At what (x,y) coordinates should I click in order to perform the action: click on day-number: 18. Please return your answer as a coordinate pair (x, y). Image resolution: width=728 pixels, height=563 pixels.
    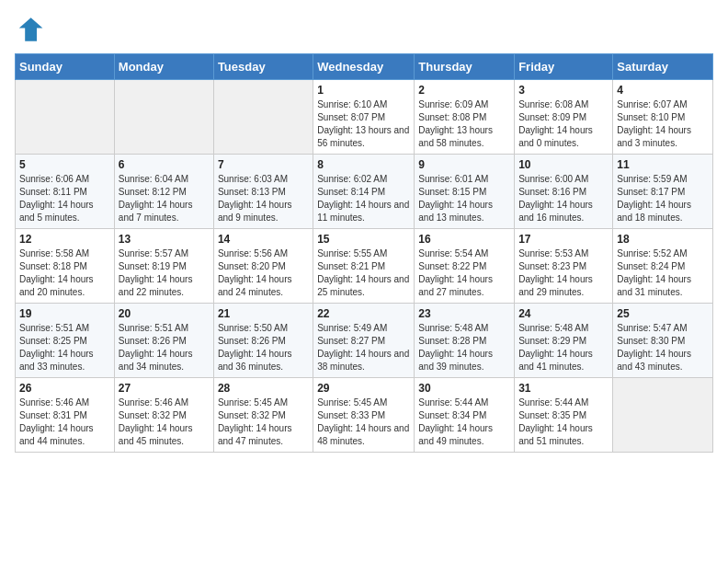
    Looking at the image, I should click on (663, 239).